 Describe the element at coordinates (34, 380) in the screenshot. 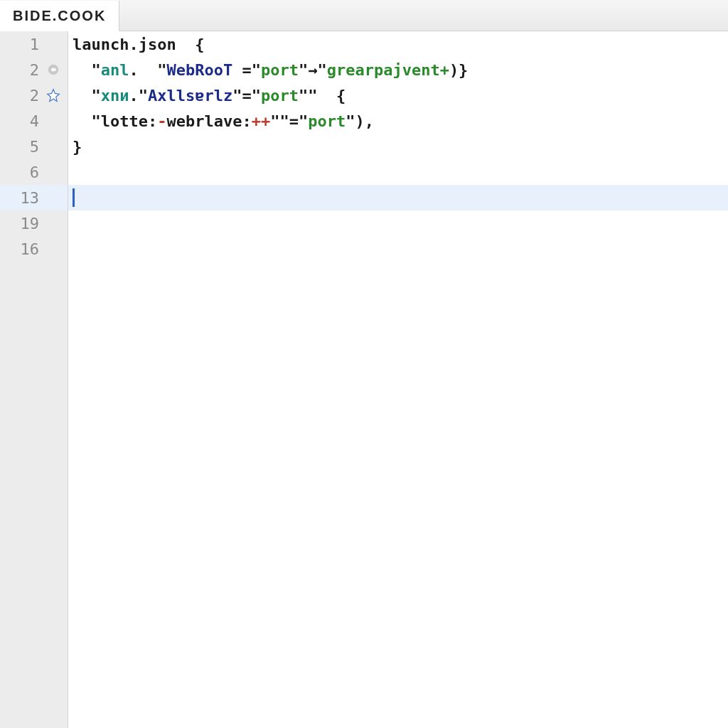

I see `gutter: 1 2 2 4 5 6 13` at that location.